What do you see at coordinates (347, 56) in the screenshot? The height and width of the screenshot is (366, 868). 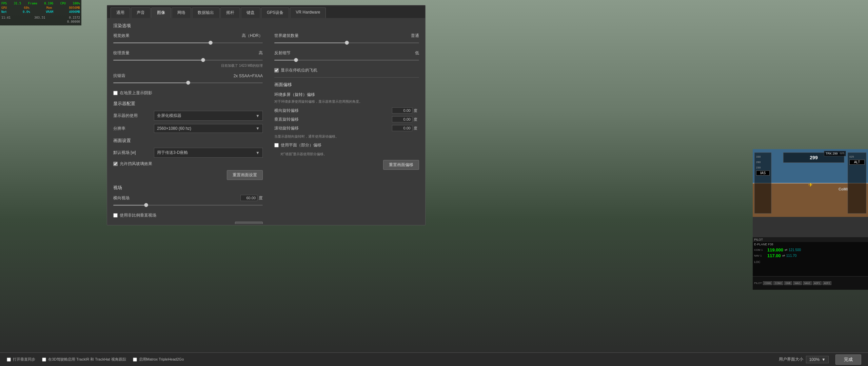 I see `reflection-row: 反射细节 低` at bounding box center [347, 56].